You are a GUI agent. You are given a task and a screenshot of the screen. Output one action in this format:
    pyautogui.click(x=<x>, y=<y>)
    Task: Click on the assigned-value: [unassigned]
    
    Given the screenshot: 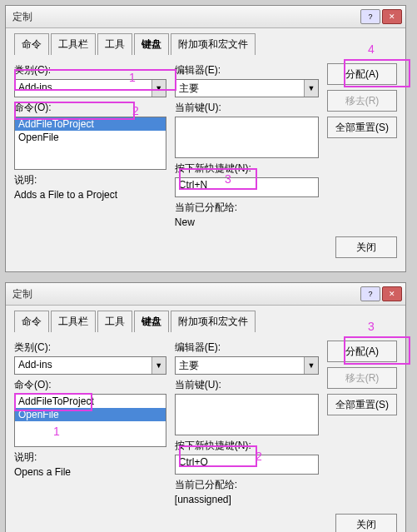 What is the action you would take?
    pyautogui.click(x=246, y=500)
    